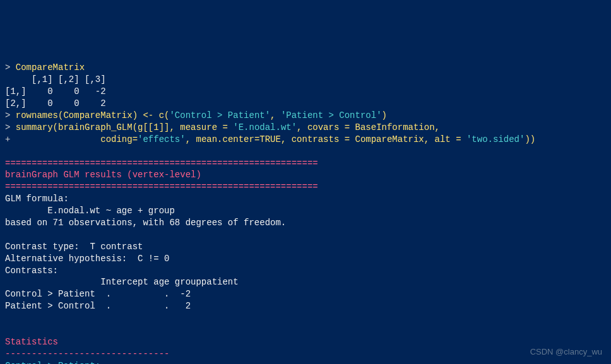 The width and height of the screenshot is (611, 364). I want to click on observations-line: based on 71 observations, with 68 degree…, so click(145, 223).